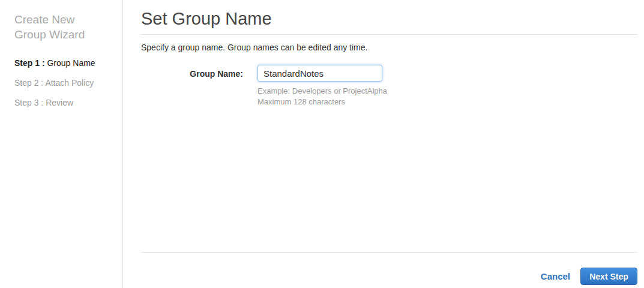 The image size is (644, 288). What do you see at coordinates (609, 276) in the screenshot?
I see `next-step-button: Next Step` at bounding box center [609, 276].